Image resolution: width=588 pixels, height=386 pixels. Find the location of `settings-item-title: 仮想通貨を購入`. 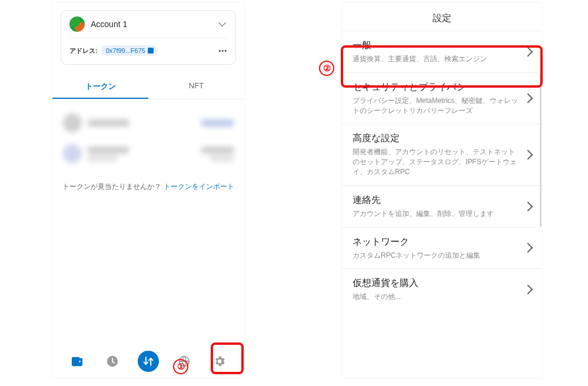

settings-item-title: 仮想通貨を購入 is located at coordinates (436, 284).